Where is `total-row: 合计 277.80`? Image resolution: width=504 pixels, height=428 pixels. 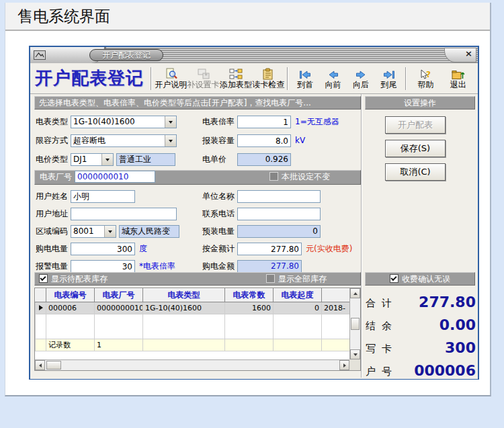
total-row: 合计 277.80 is located at coordinates (420, 303).